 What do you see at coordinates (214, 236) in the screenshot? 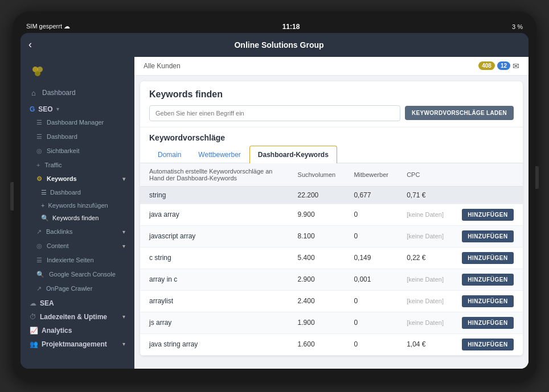
I see `cell-keyword: javascript array` at bounding box center [214, 236].